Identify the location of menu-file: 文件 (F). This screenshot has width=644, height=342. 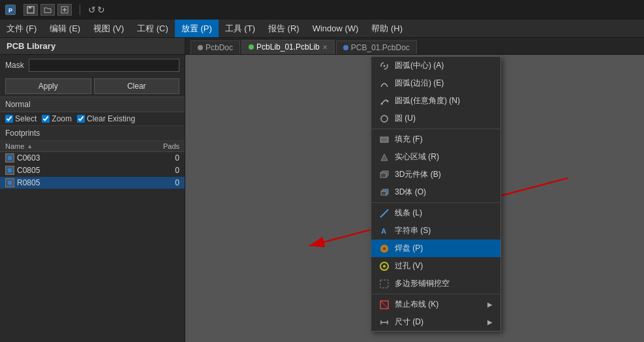
(22, 29).